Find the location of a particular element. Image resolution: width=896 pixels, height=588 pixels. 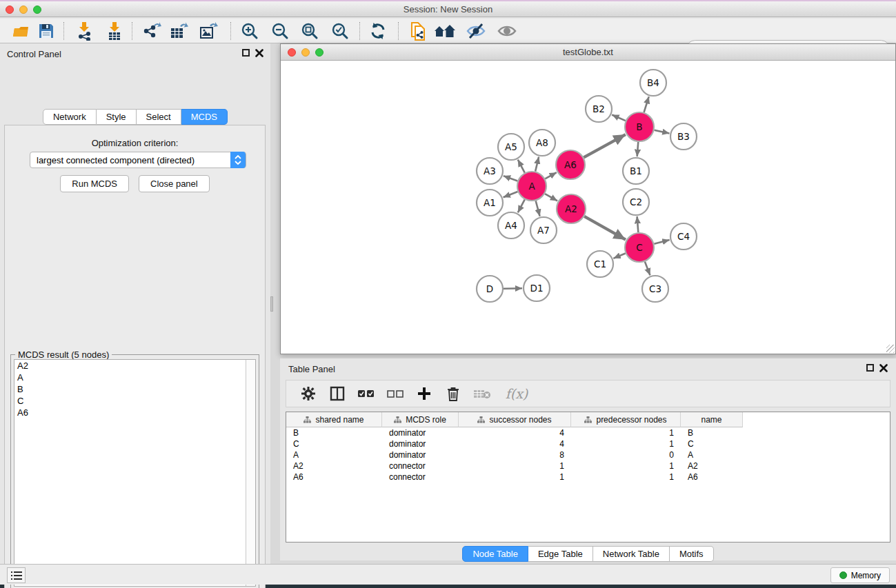

select-all-checks-icon is located at coordinates (366, 394).